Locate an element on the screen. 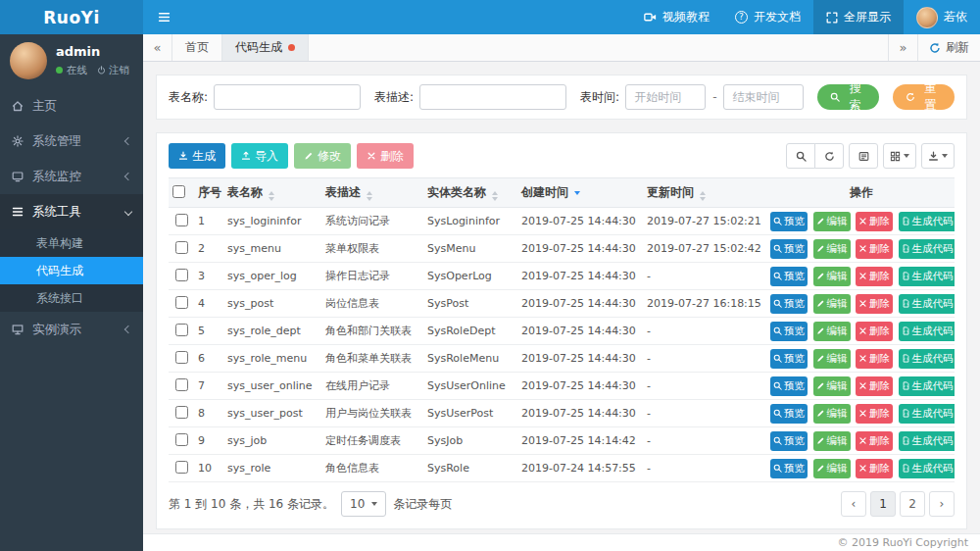 The image size is (980, 551). sidebar-item-system-management: 系统管理 is located at coordinates (72, 141).